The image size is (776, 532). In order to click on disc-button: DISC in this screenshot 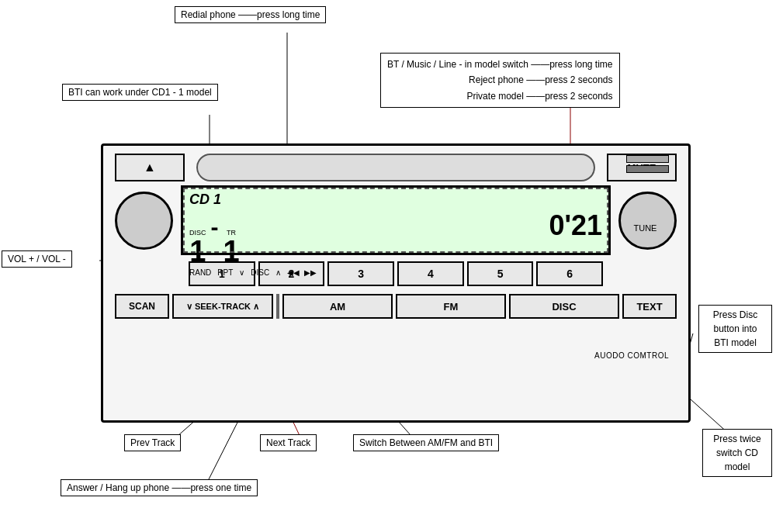, I will do `click(564, 306)`.